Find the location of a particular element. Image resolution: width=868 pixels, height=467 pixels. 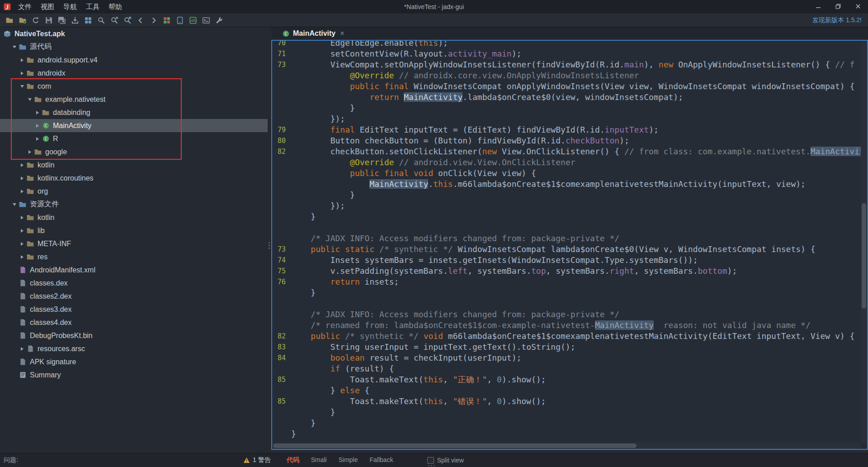

search-text-button is located at coordinates (101, 20).